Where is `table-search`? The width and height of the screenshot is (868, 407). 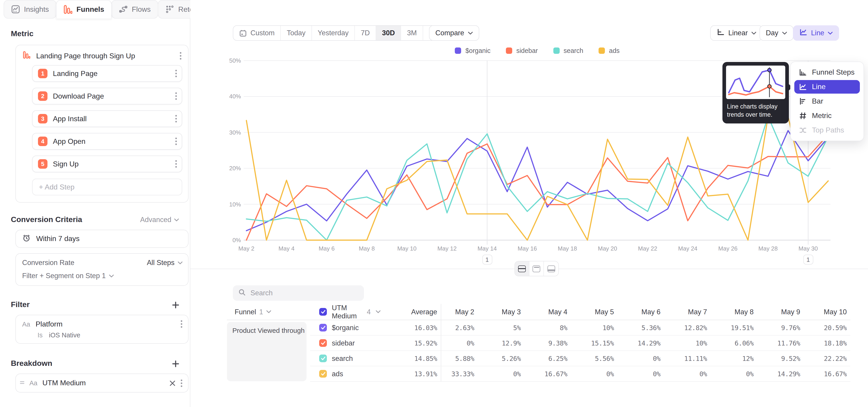
table-search is located at coordinates (299, 293).